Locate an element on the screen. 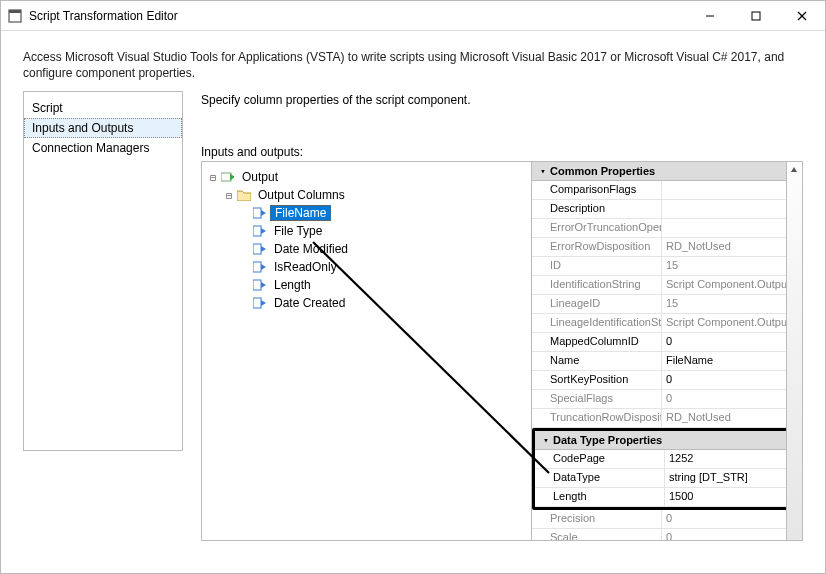 The height and width of the screenshot is (574, 826). maximize-button is located at coordinates (756, 16).